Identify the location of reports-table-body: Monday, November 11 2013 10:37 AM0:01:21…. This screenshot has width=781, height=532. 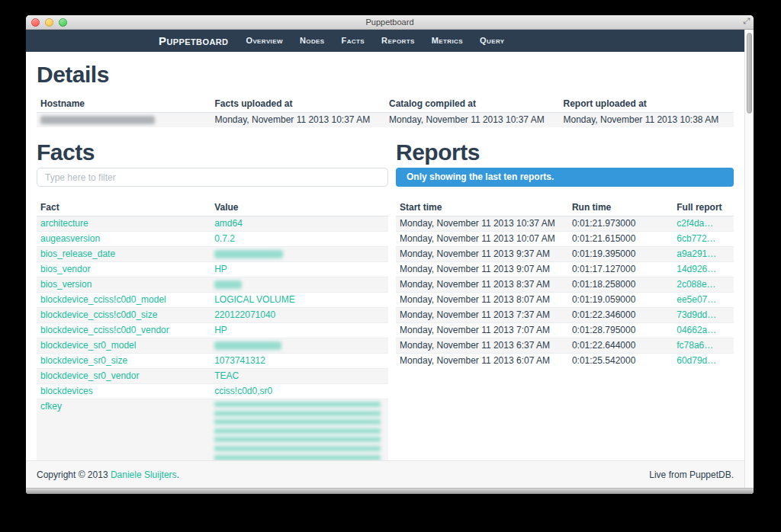
(564, 293).